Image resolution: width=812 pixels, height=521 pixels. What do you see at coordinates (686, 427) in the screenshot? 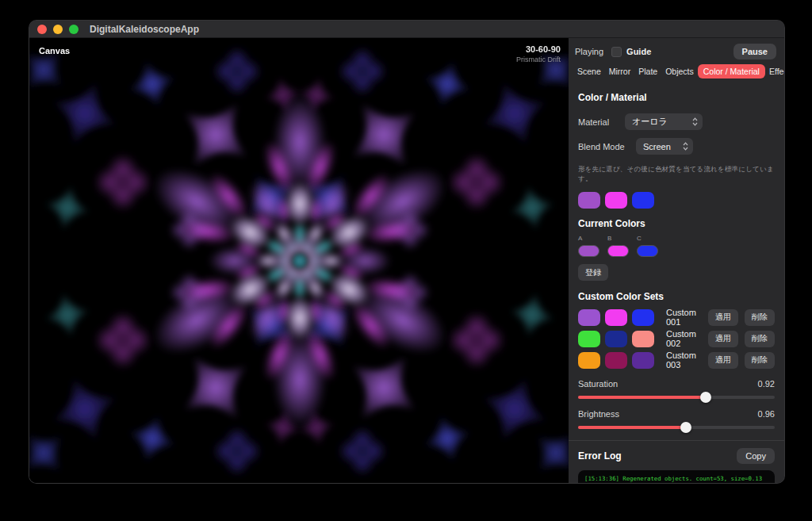
I see `brightness-slider-thumb` at bounding box center [686, 427].